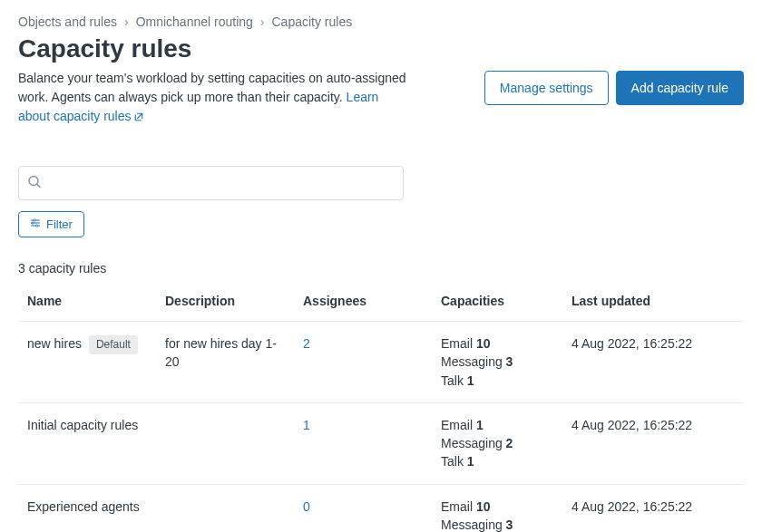 The height and width of the screenshot is (532, 762). I want to click on cell-description: for new hires day 1-20, so click(225, 363).